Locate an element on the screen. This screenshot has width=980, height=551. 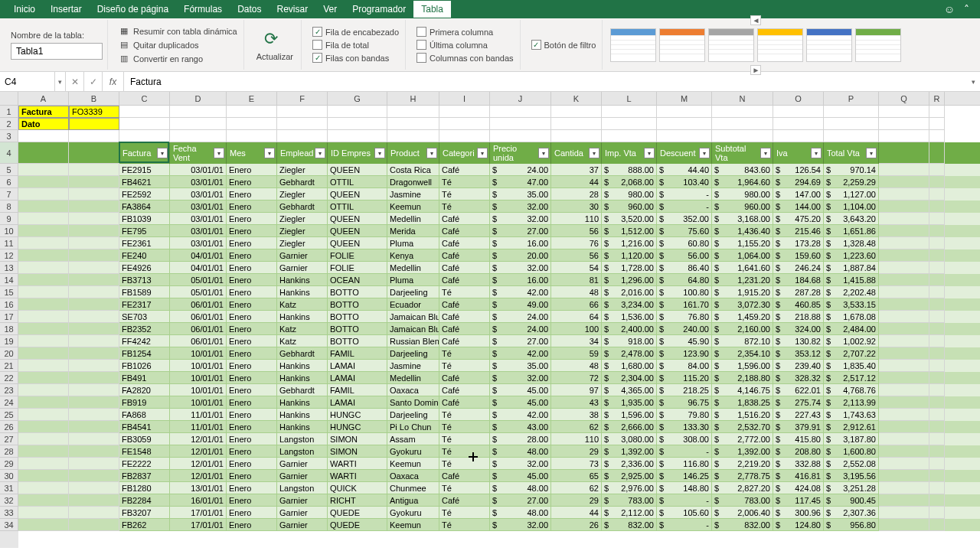
column-header: R is located at coordinates (937, 98).